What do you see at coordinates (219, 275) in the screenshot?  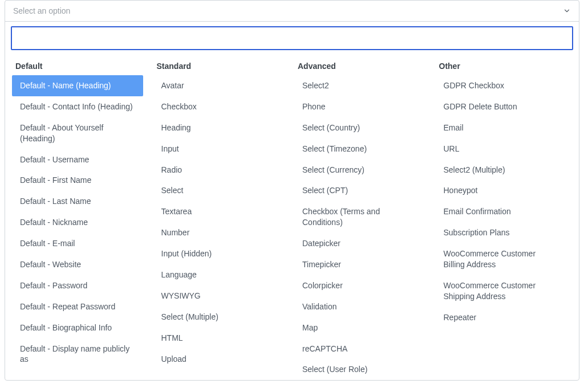 I see `option-item: Language` at bounding box center [219, 275].